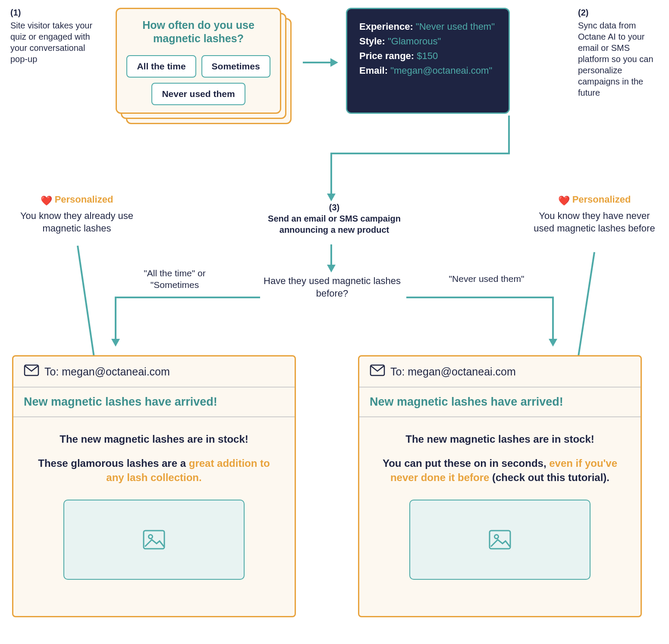 The height and width of the screenshot is (644, 669). Describe the element at coordinates (331, 259) in the screenshot. I see `arrow-step3-to-decision` at that location.